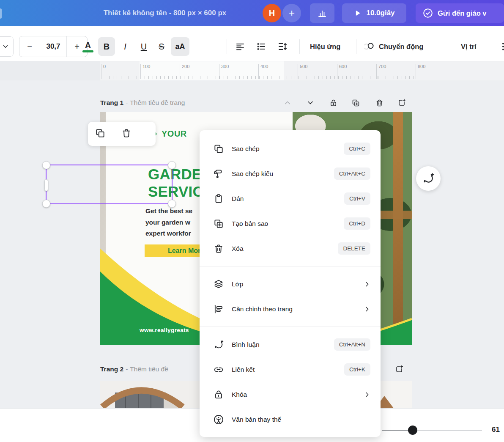  What do you see at coordinates (252, 71) in the screenshot?
I see `horizontal-ruler: 0 100 200 300 400 500 600 700 800` at bounding box center [252, 71].